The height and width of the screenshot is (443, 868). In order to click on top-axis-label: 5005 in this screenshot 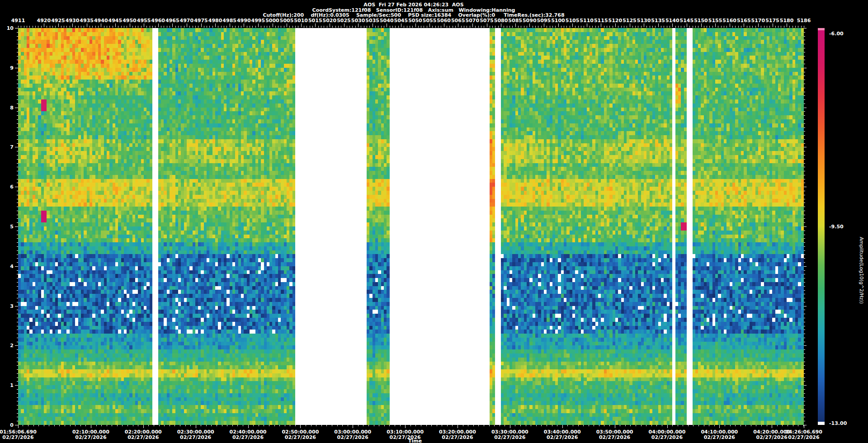, I will do `click(287, 21)`.